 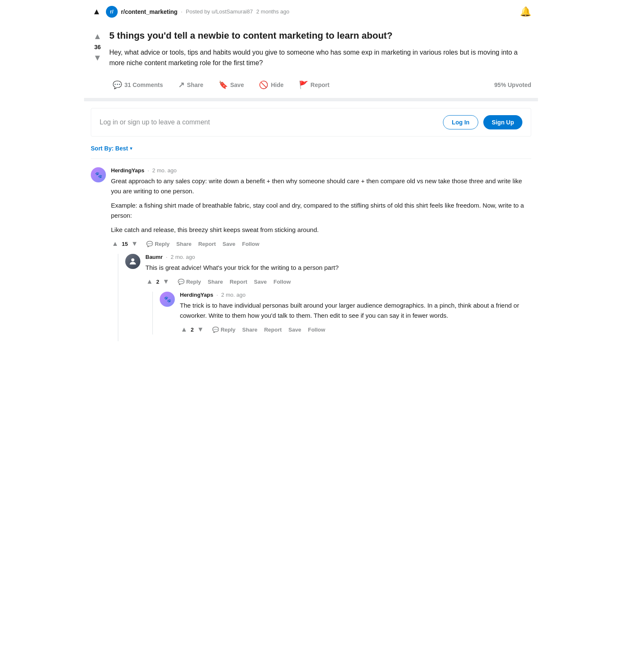 What do you see at coordinates (98, 47) in the screenshot?
I see `vote-count: 36` at bounding box center [98, 47].